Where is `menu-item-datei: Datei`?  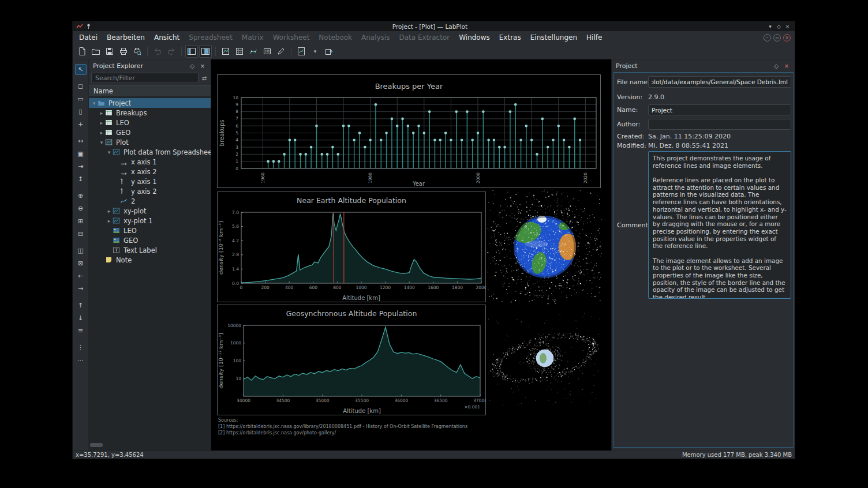 menu-item-datei: Datei is located at coordinates (88, 37).